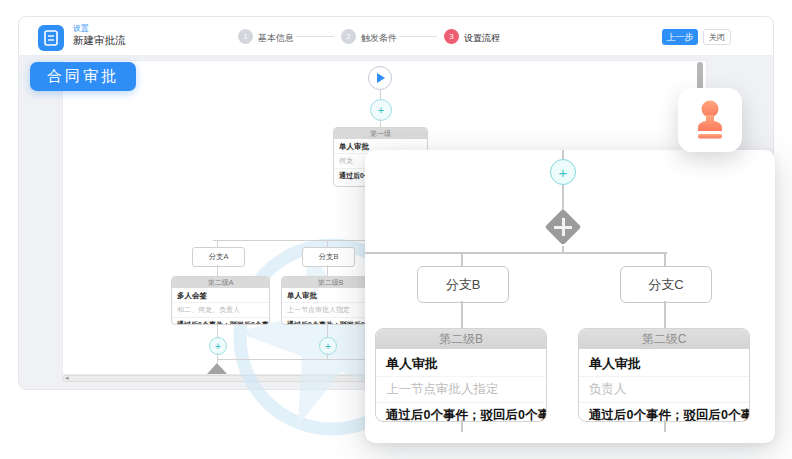 Image resolution: width=792 pixels, height=459 pixels. Describe the element at coordinates (220, 310) in the screenshot. I see `assignee: 和二、何龙、负责人` at that location.